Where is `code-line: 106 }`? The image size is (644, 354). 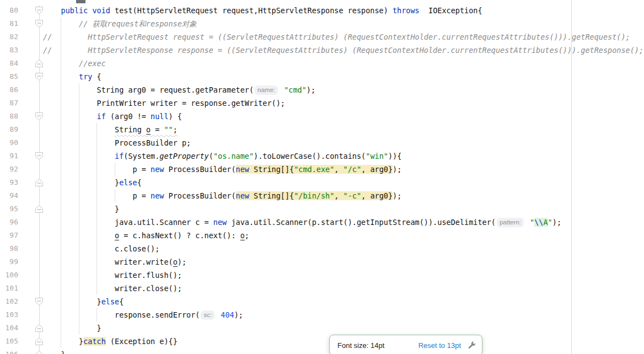 code-line: 106 } is located at coordinates (322, 351).